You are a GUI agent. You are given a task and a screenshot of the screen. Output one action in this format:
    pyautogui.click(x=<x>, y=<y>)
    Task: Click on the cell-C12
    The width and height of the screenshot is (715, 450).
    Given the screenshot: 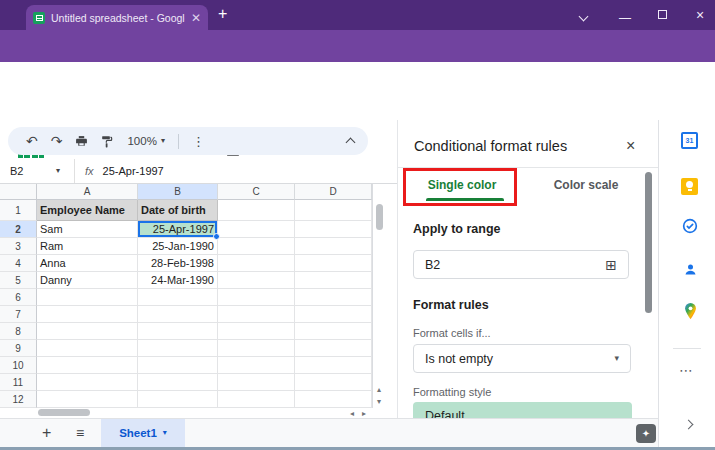 What is the action you would take?
    pyautogui.click(x=256, y=400)
    